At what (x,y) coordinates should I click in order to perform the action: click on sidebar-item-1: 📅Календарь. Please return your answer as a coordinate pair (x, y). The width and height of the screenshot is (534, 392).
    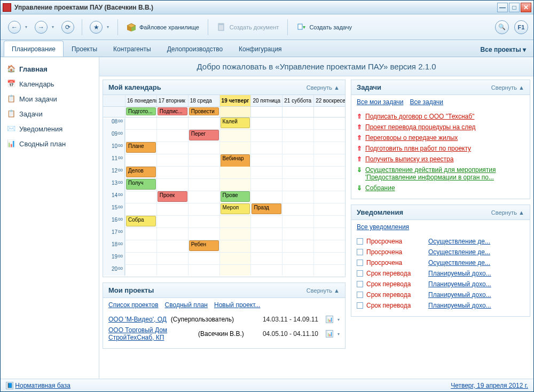
    Looking at the image, I should click on (50, 84).